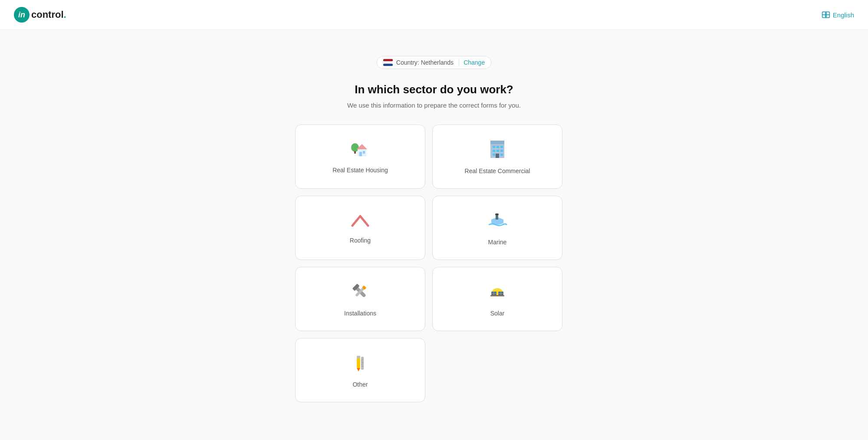 The image size is (868, 440). Describe the element at coordinates (838, 15) in the screenshot. I see `language-selector: English` at that location.